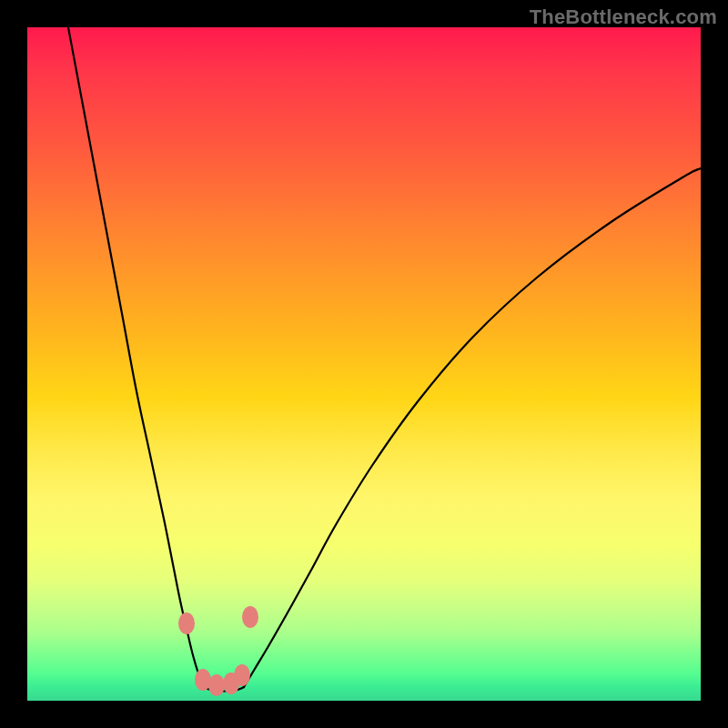 This screenshot has width=728, height=728. I want to click on left-top-marker, so click(187, 623).